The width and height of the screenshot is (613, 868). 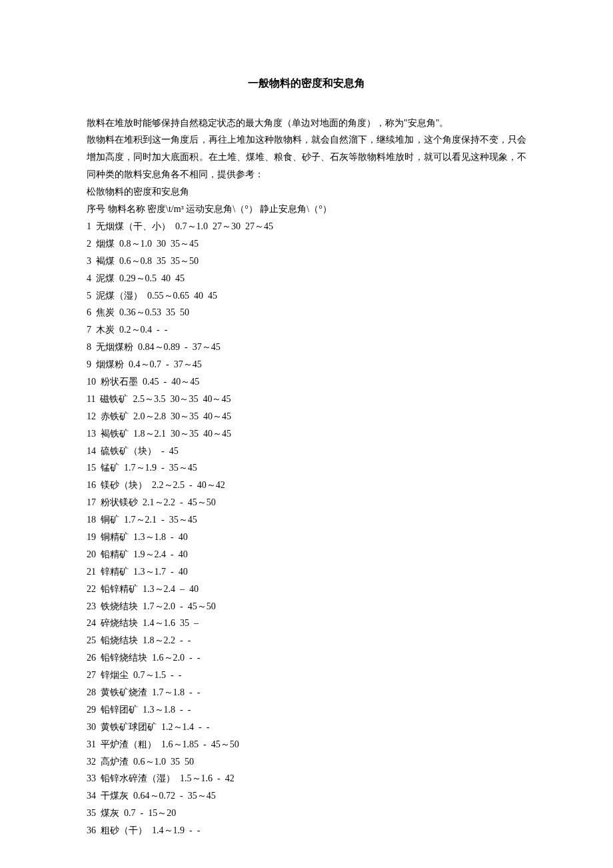 What do you see at coordinates (306, 745) in the screenshot?
I see `table-row: 31 平炉渣（粗） 1.6～1.85 - 45～50` at bounding box center [306, 745].